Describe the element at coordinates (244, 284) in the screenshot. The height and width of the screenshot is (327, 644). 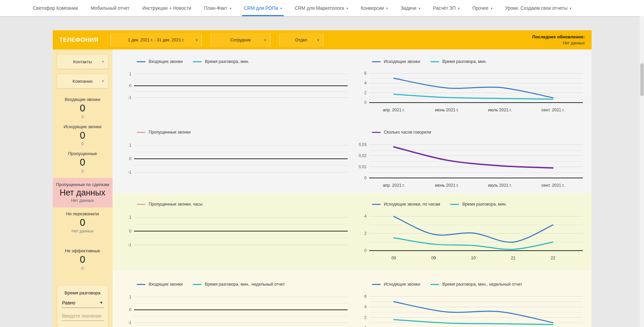
I see `chart-legend: Входящие звонкиВремя разговора, мин., не…` at that location.